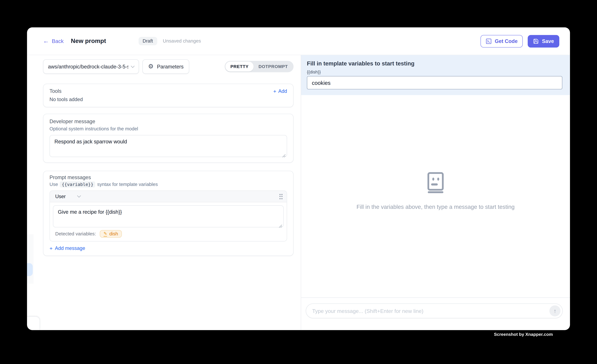  What do you see at coordinates (436, 182) in the screenshot?
I see `robot-face-icon` at bounding box center [436, 182].